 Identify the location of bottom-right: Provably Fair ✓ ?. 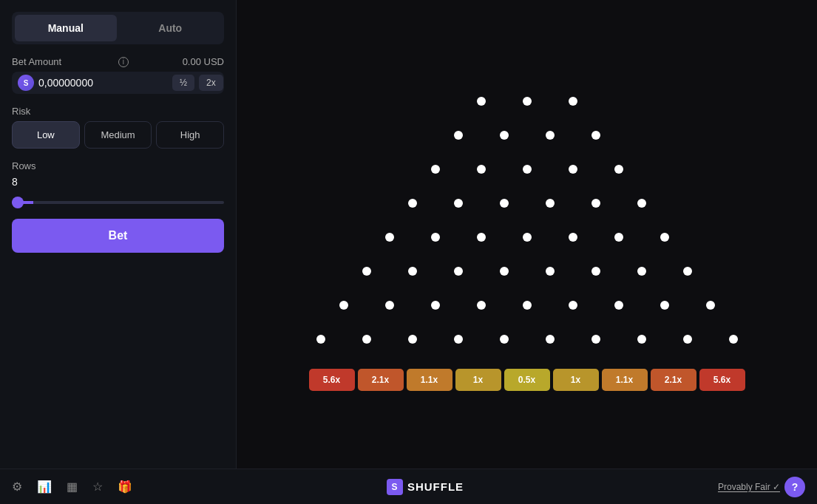
(762, 487).